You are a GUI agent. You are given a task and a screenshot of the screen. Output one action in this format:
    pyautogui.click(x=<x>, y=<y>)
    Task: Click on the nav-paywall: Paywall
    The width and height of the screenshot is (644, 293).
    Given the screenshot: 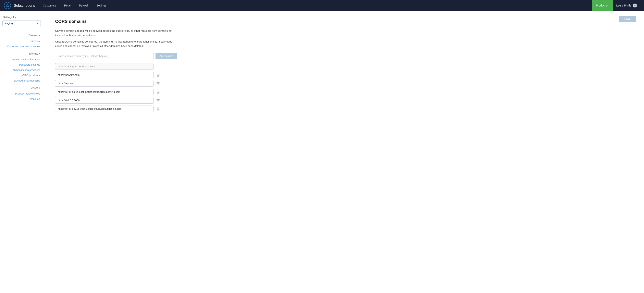 What is the action you would take?
    pyautogui.click(x=84, y=6)
    